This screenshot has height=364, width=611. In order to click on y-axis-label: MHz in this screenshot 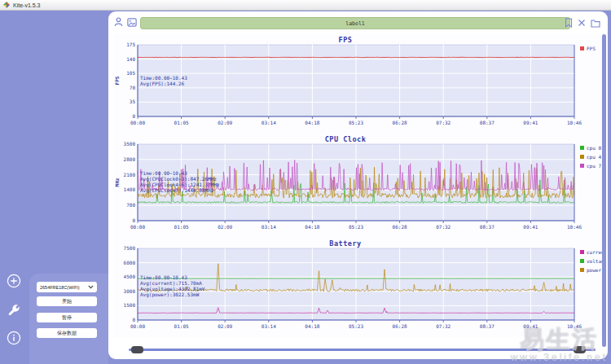, I will do `click(117, 182)`.